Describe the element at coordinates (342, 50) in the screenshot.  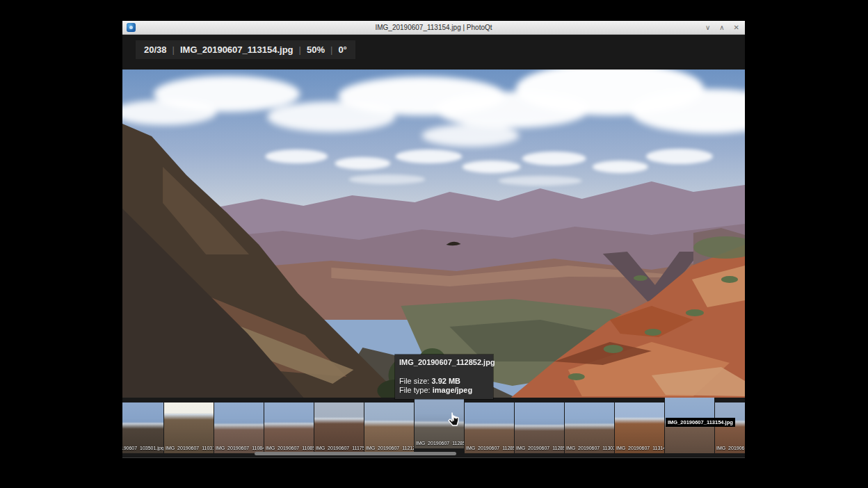
I see `rotation-angle: 0°` at that location.